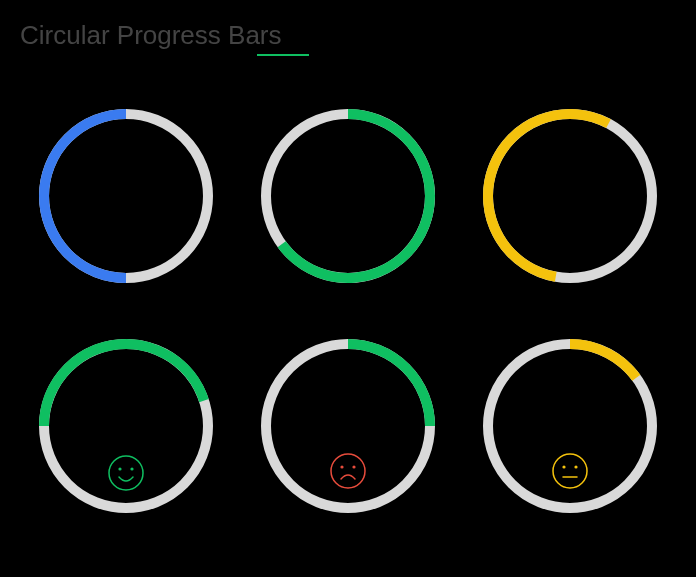 This screenshot has height=577, width=696. What do you see at coordinates (348, 473) in the screenshot?
I see `sad-face-icon` at bounding box center [348, 473].